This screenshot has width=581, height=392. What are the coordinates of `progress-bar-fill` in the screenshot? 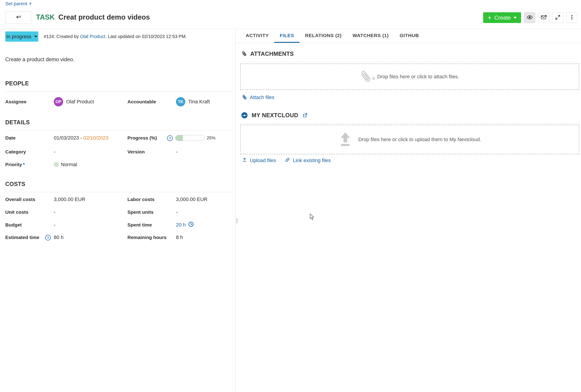 It's located at (179, 138).